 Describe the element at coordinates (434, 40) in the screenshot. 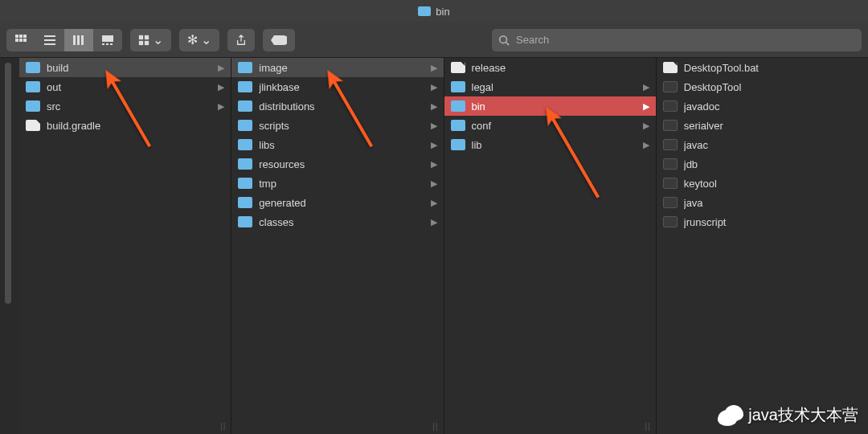

I see `toolbar: ⌄ ✻⌄` at that location.